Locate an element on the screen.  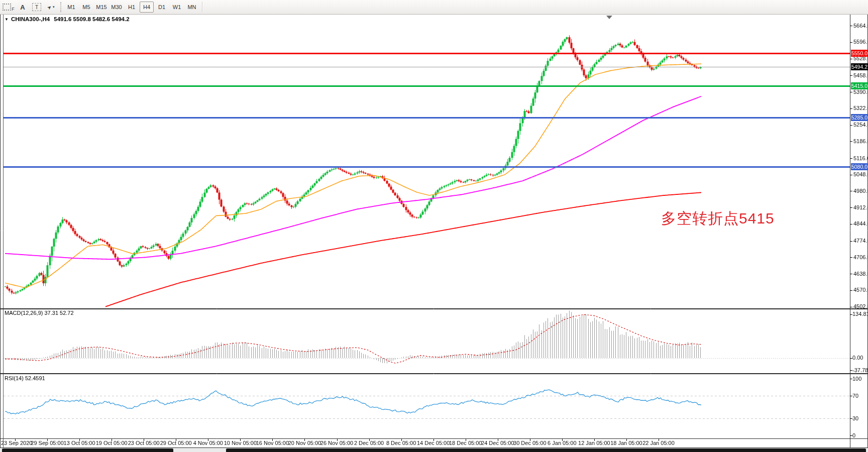
timeframe-h4: H4 is located at coordinates (147, 7).